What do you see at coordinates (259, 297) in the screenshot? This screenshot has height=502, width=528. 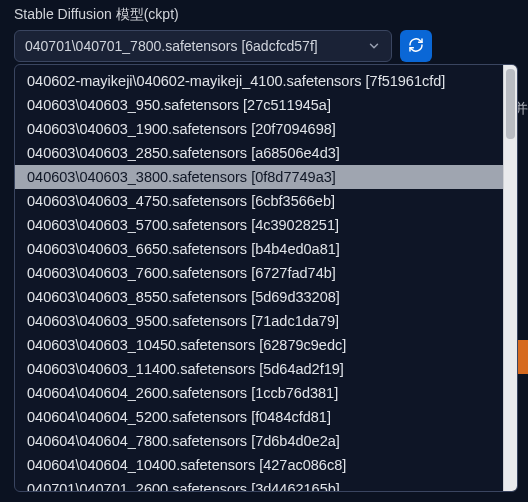 I see `model-option: 040603\040603_8550.safetensors [5d69d332…` at bounding box center [259, 297].